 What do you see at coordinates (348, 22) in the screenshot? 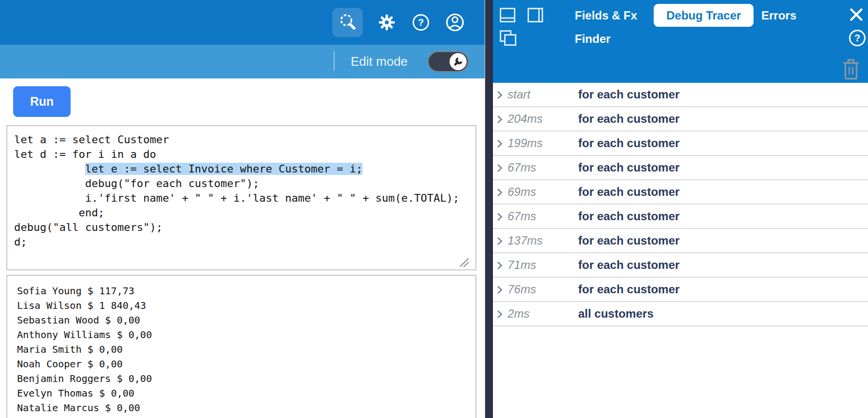
I see `search-button` at bounding box center [348, 22].